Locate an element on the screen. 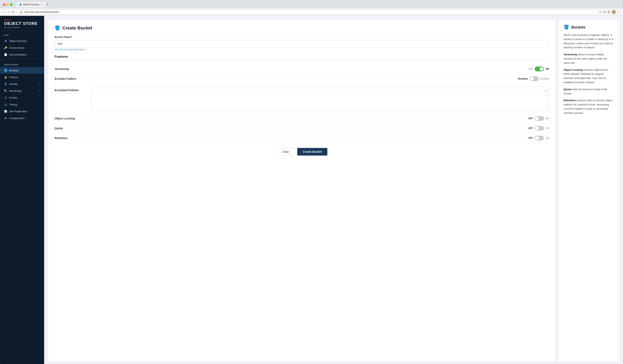  profile-icon is located at coordinates (614, 12).